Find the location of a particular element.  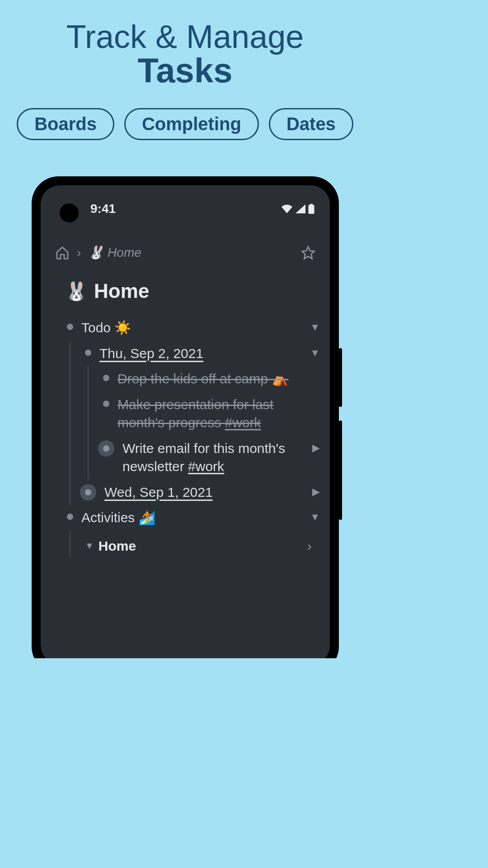

pill-completing: Completing is located at coordinates (192, 124).